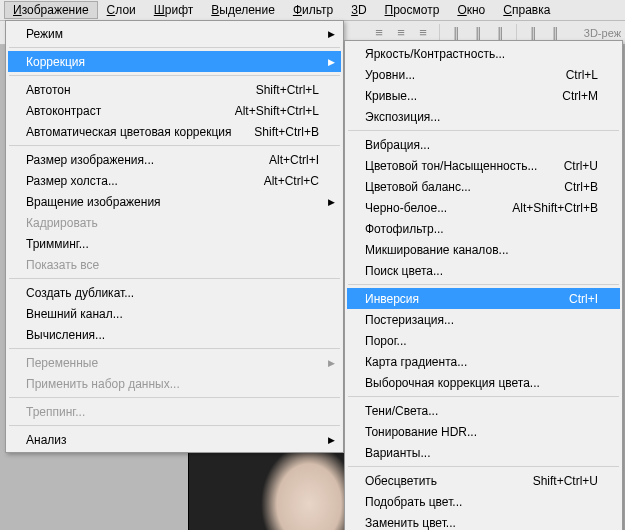  I want to click on menu-item-label: Создать дубликат..., so click(172, 293).